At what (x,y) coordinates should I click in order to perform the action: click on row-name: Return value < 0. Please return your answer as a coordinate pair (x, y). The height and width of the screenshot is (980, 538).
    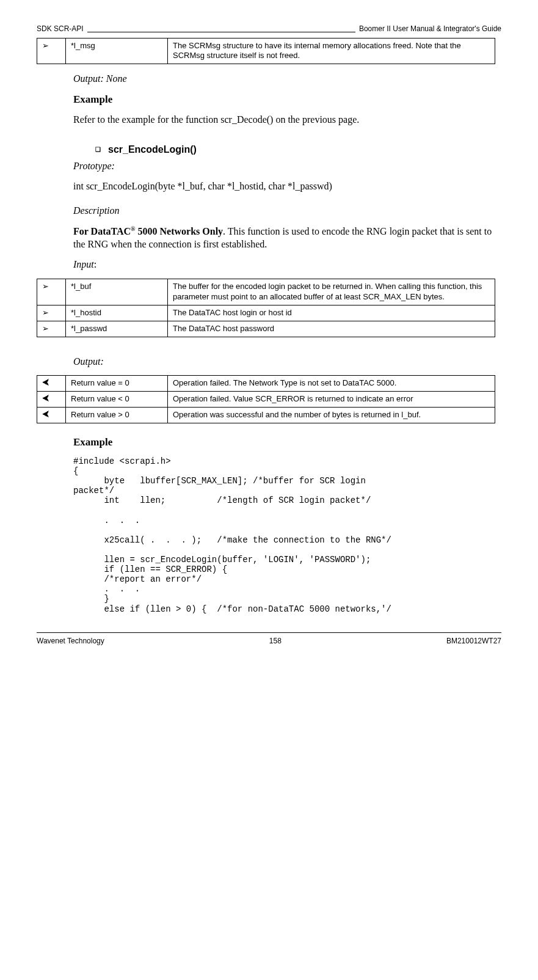
    Looking at the image, I should click on (117, 400).